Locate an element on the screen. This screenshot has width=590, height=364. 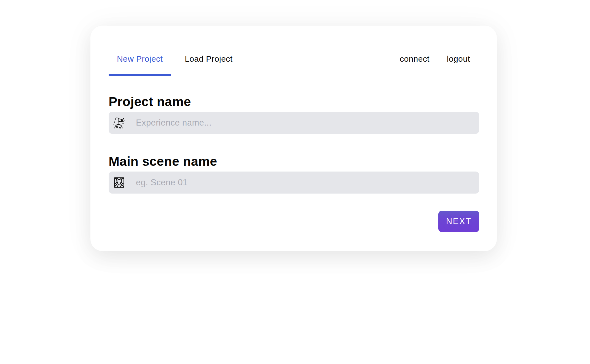
project-name-heading: Project name is located at coordinates (294, 102).